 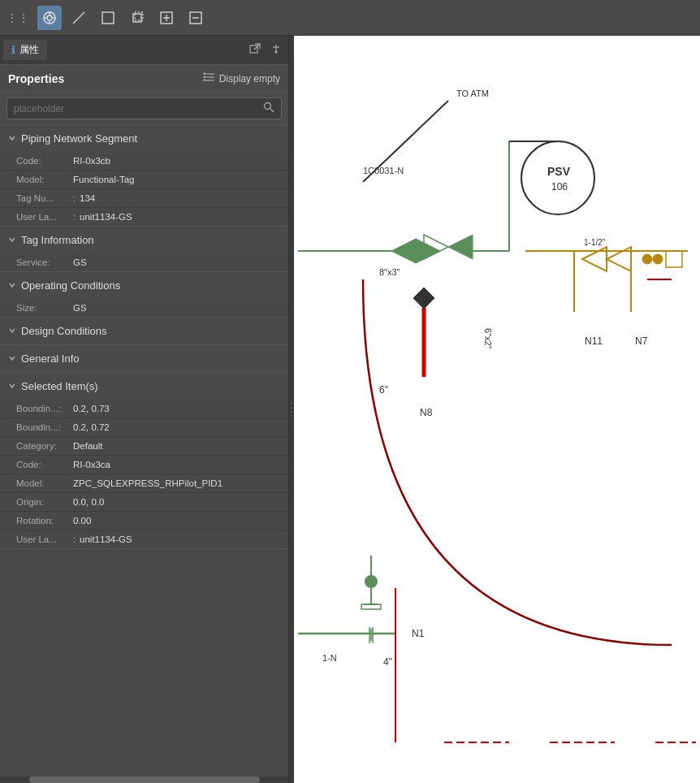 What do you see at coordinates (145, 286) in the screenshot?
I see `section-header-operating-conditions: Operating Conditions` at bounding box center [145, 286].